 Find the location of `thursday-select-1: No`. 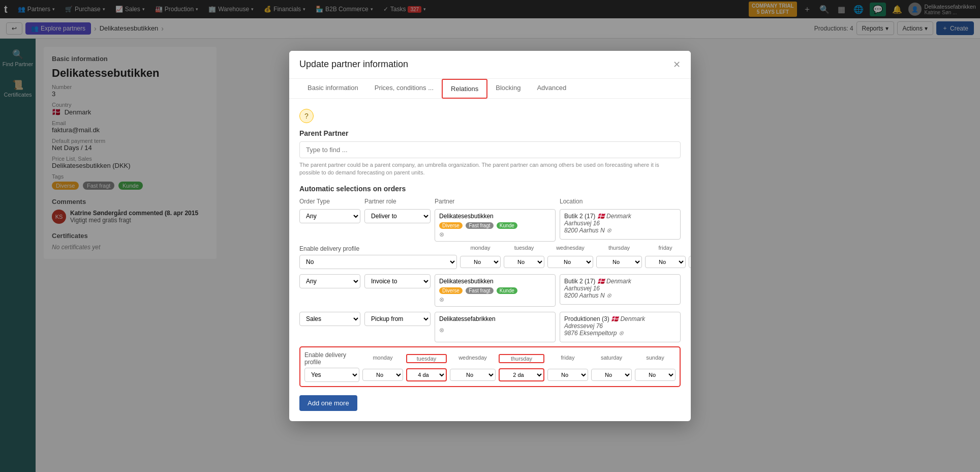

thursday-select-1: No is located at coordinates (619, 262).